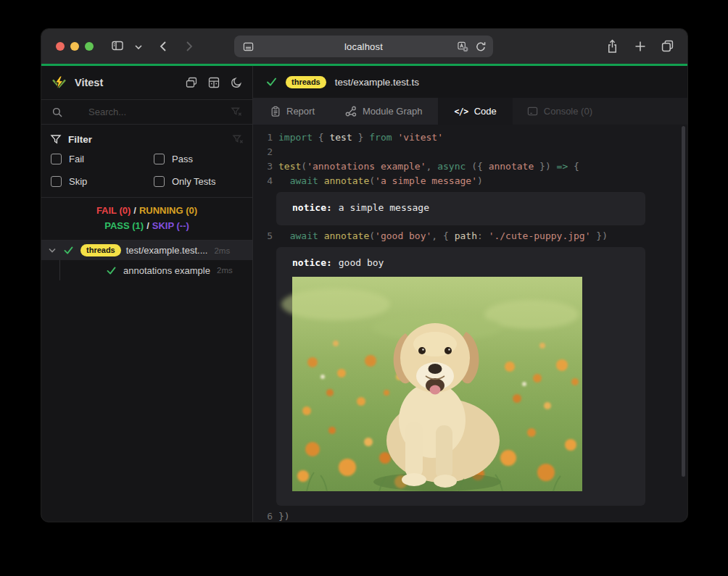 Image resolution: width=728 pixels, height=576 pixels. I want to click on puppy-image, so click(437, 384).